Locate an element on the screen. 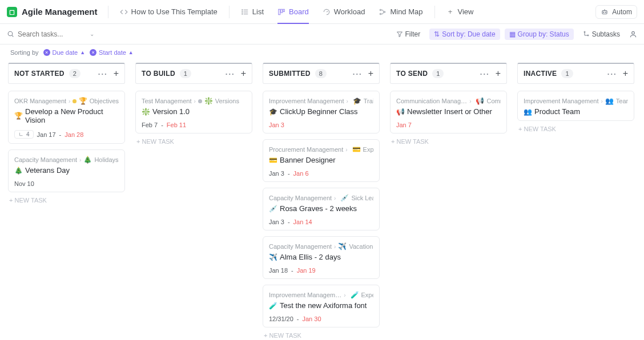  subtasks-button: Subtasks is located at coordinates (602, 34).